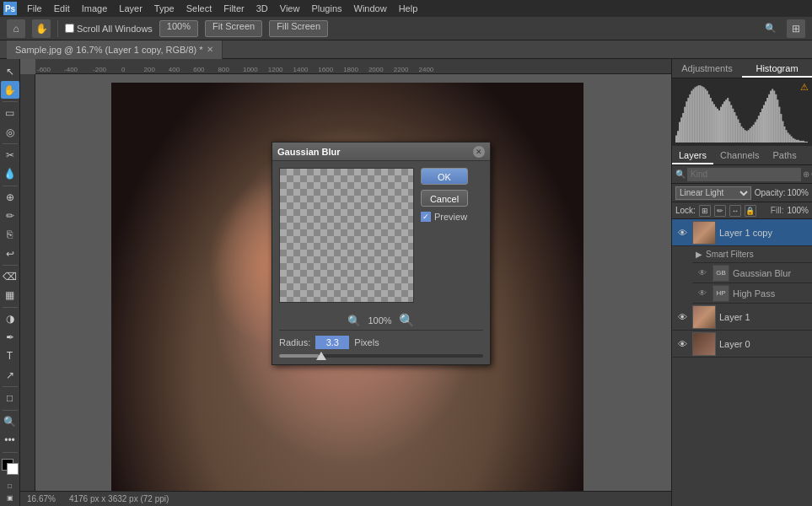  I want to click on ok-button: OK, so click(444, 176).